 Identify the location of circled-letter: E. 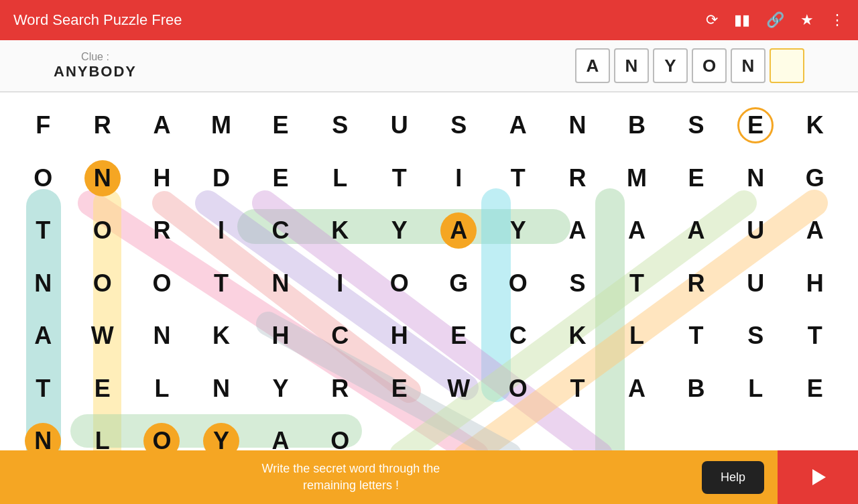
(755, 125).